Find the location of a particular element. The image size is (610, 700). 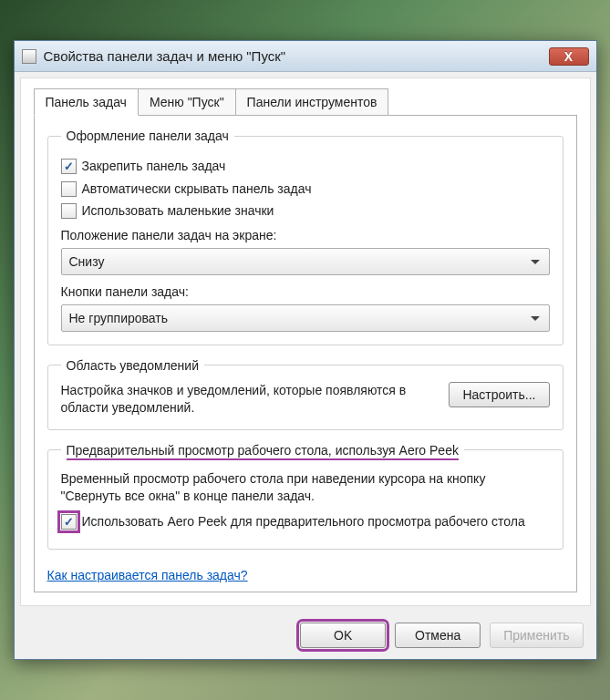

buttons-label: Кнопки панели задач: is located at coordinates (305, 292).